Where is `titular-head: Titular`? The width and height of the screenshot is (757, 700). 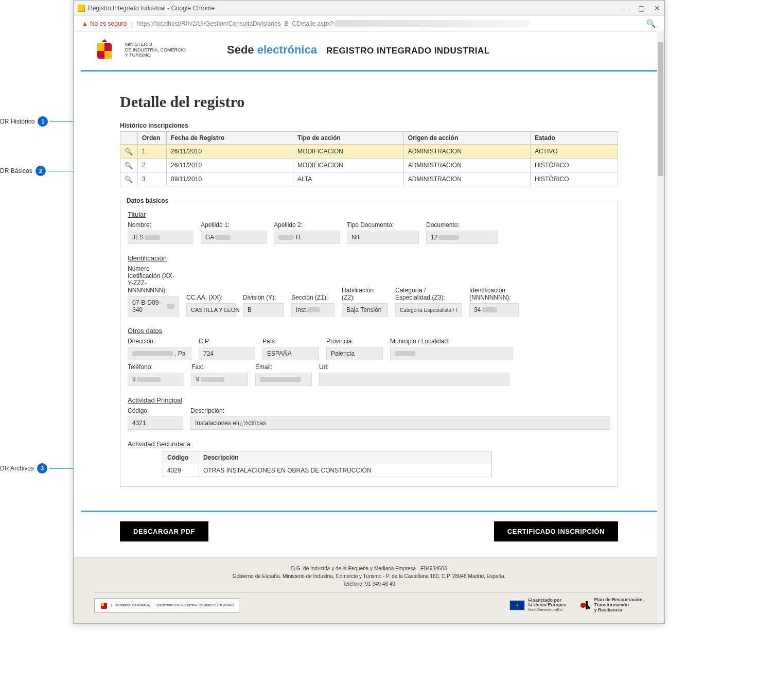
titular-head: Titular is located at coordinates (369, 214).